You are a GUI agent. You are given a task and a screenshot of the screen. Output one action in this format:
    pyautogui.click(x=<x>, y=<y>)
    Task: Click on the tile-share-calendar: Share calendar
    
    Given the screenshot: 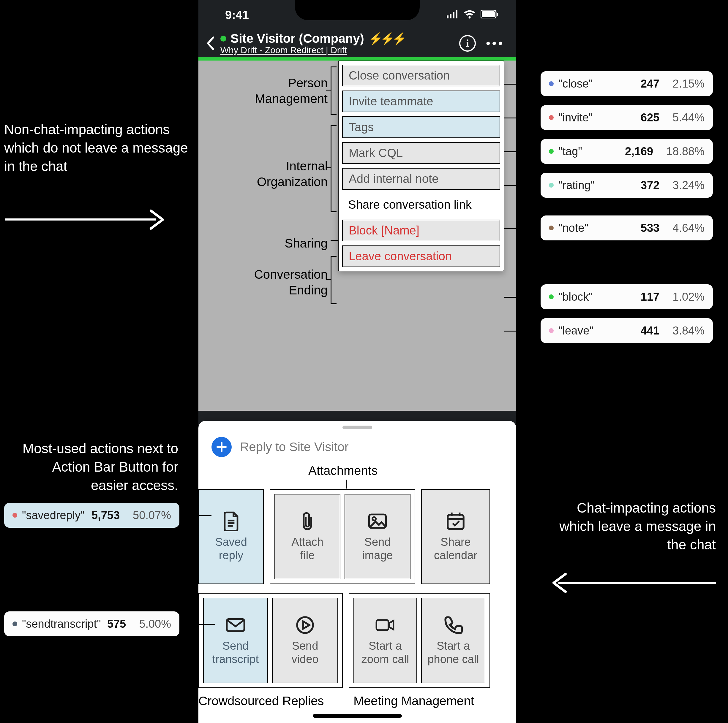 What is the action you would take?
    pyautogui.click(x=456, y=537)
    